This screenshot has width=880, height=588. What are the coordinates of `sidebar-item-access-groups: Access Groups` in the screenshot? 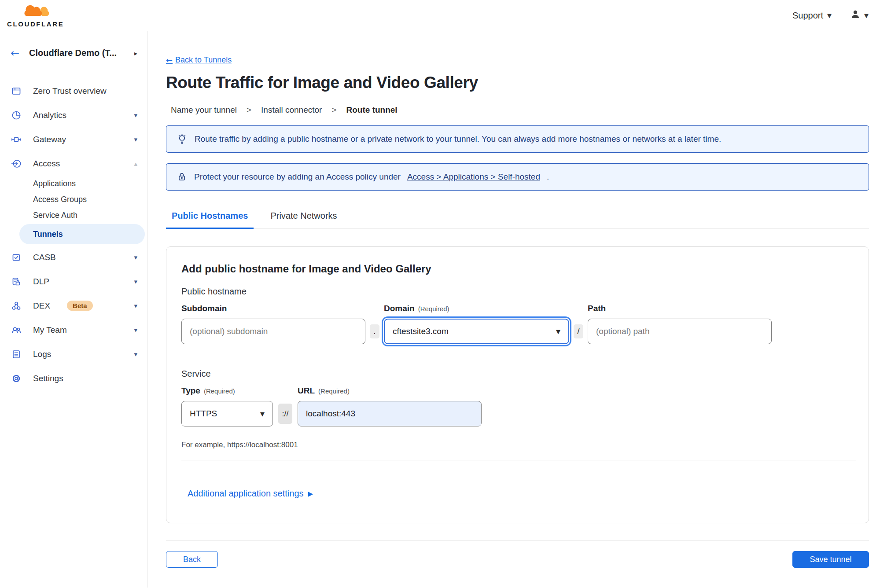 It's located at (74, 199).